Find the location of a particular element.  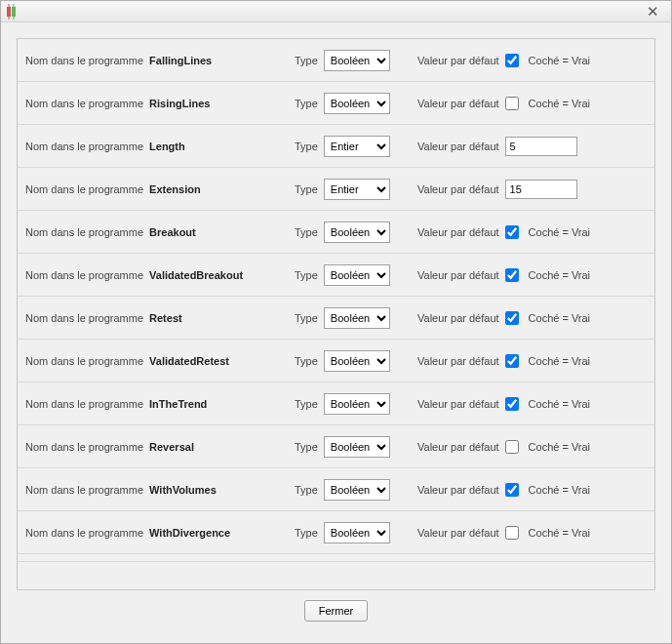

col-name: Nom dans le programmeWithVolumes is located at coordinates (157, 490).